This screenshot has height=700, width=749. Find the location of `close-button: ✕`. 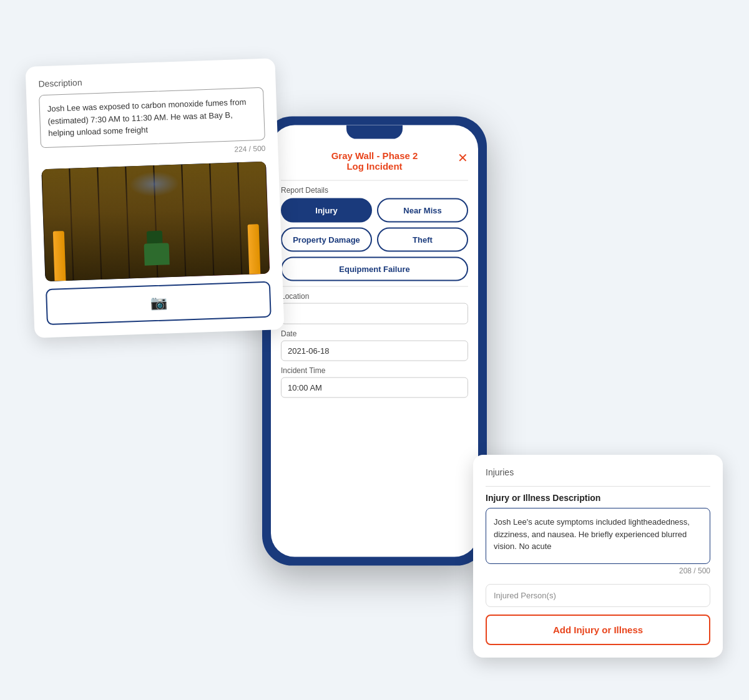

close-button: ✕ is located at coordinates (463, 158).